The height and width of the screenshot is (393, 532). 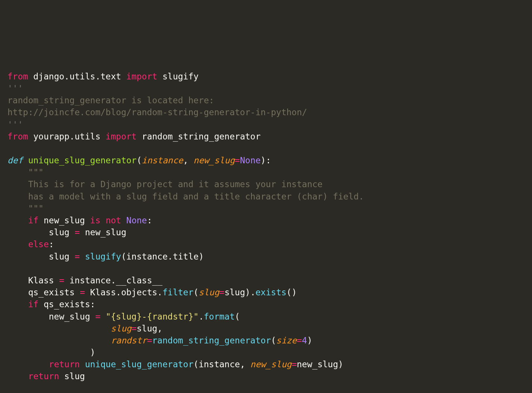 I want to click on call-filter: filter, so click(x=178, y=292).